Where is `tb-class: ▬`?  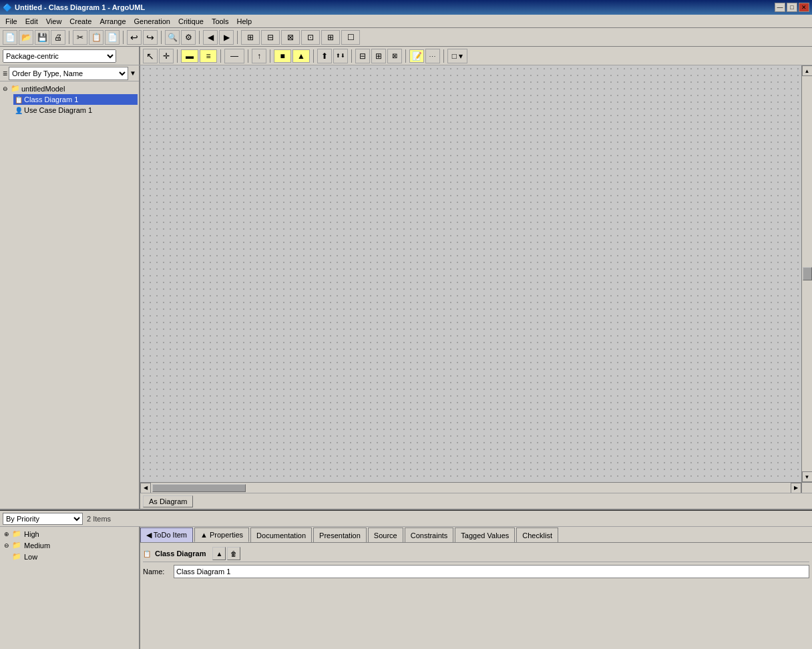
tb-class: ▬ is located at coordinates (190, 56).